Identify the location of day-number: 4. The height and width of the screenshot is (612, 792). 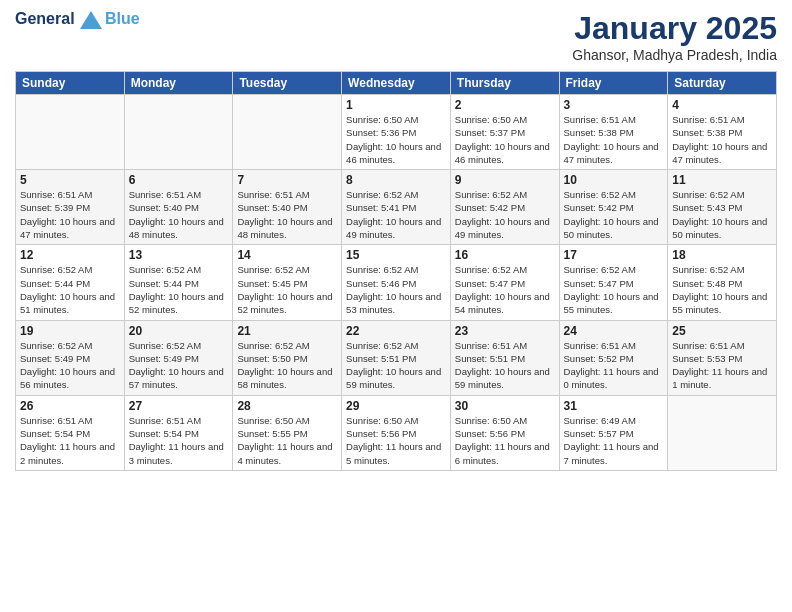
(722, 105).